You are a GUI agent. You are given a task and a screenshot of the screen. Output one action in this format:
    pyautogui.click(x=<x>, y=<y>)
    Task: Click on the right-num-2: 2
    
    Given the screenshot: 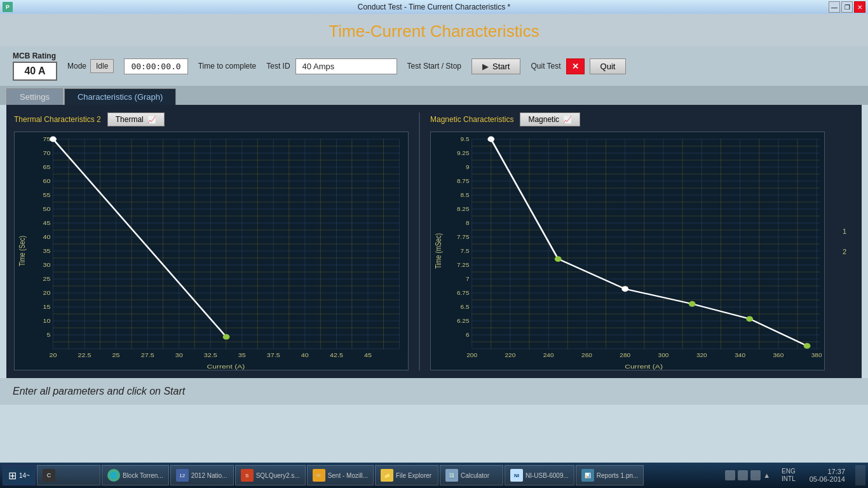 What is the action you would take?
    pyautogui.click(x=844, y=252)
    